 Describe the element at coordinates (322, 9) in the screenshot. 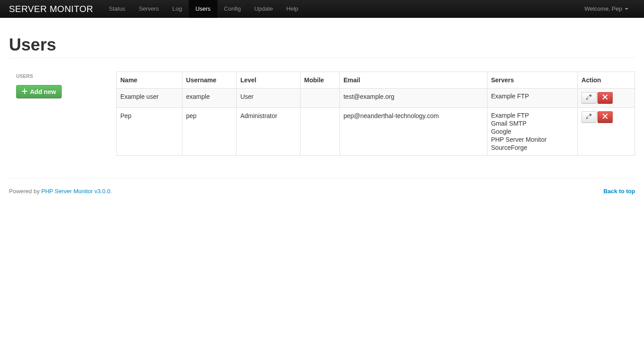

I see `top-navbar: SERVER MONITOR StatusServersLogUsersConf…` at that location.